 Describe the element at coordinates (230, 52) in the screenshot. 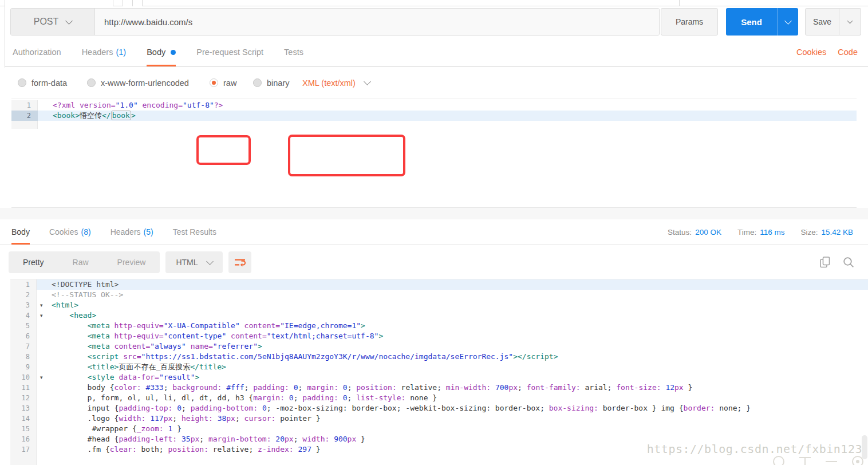

I see `request-tab-pre-request-script: Pre-request Script` at that location.